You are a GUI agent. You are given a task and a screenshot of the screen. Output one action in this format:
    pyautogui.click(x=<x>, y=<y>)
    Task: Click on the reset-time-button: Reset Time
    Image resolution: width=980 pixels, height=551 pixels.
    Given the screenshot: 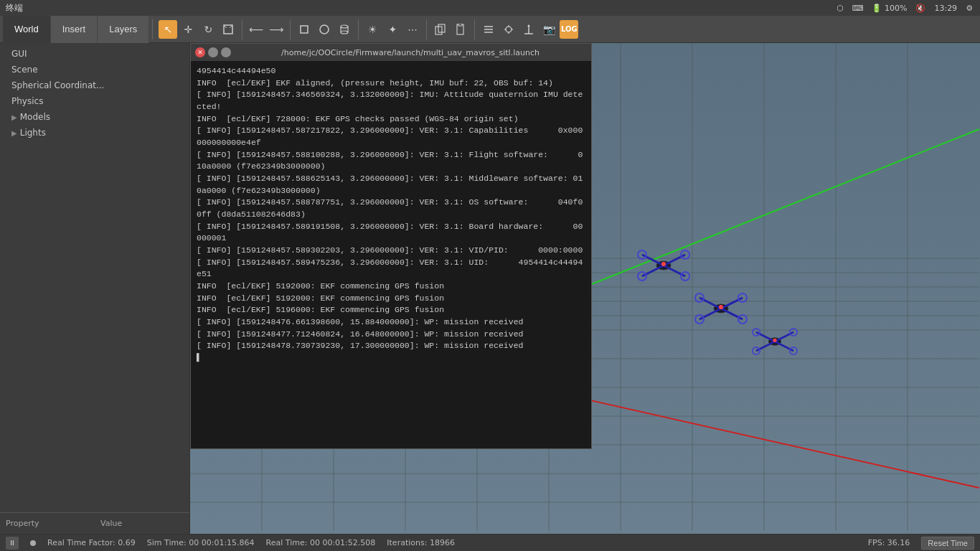 What is the action you would take?
    pyautogui.click(x=948, y=543)
    